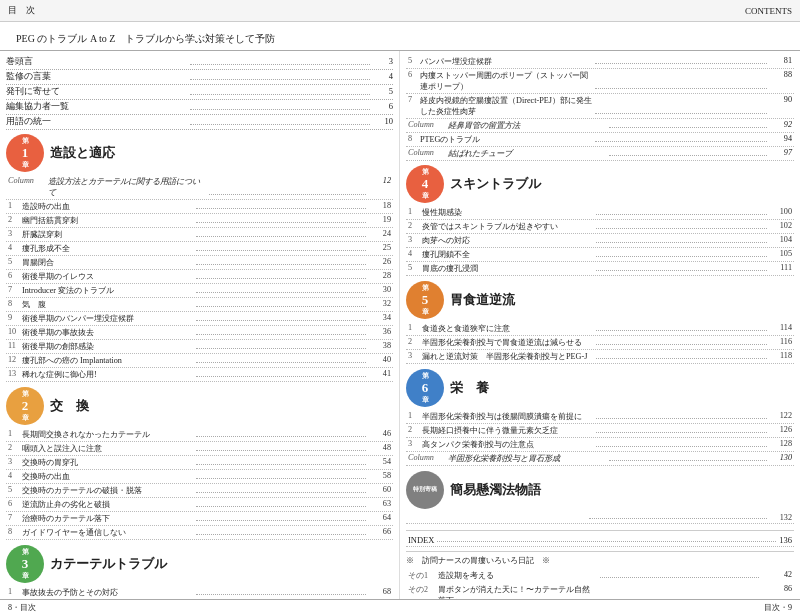 The image size is (800, 615). What do you see at coordinates (600, 329) in the screenshot?
I see `chapter-item: 1食道炎と食道狭窄に注意114` at bounding box center [600, 329].